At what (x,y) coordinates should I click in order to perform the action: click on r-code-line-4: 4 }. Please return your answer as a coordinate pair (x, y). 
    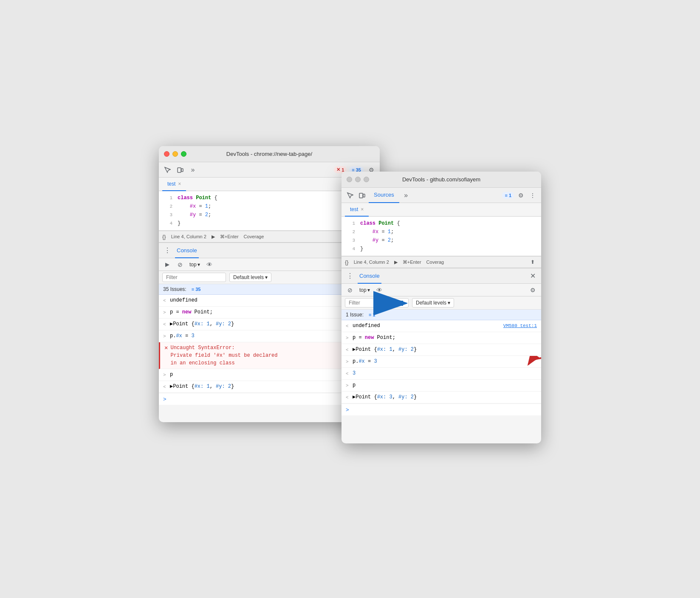
    Looking at the image, I should click on (441, 249).